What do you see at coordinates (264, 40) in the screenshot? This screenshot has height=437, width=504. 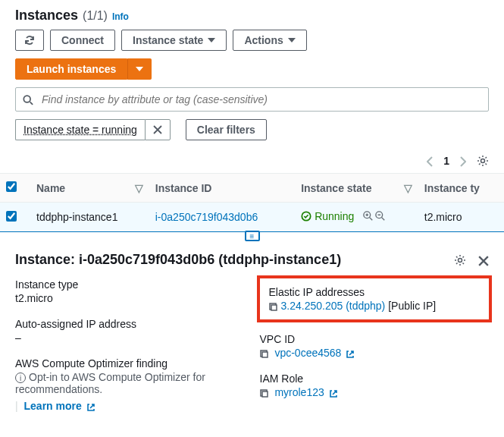 I see `actions-label: Actions` at bounding box center [264, 40].